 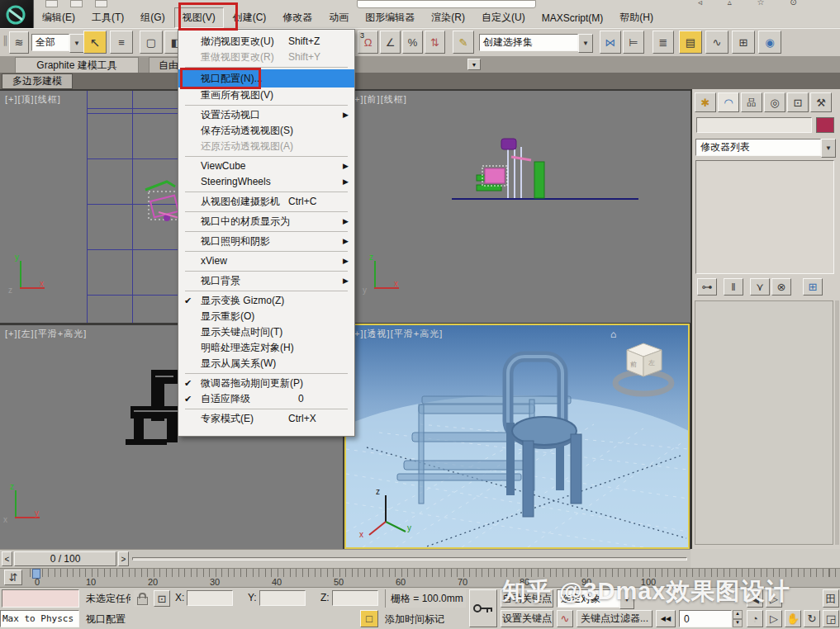 I want to click on maxscript-mini-listener-white: Max to Physcs (, so click(x=40, y=619).